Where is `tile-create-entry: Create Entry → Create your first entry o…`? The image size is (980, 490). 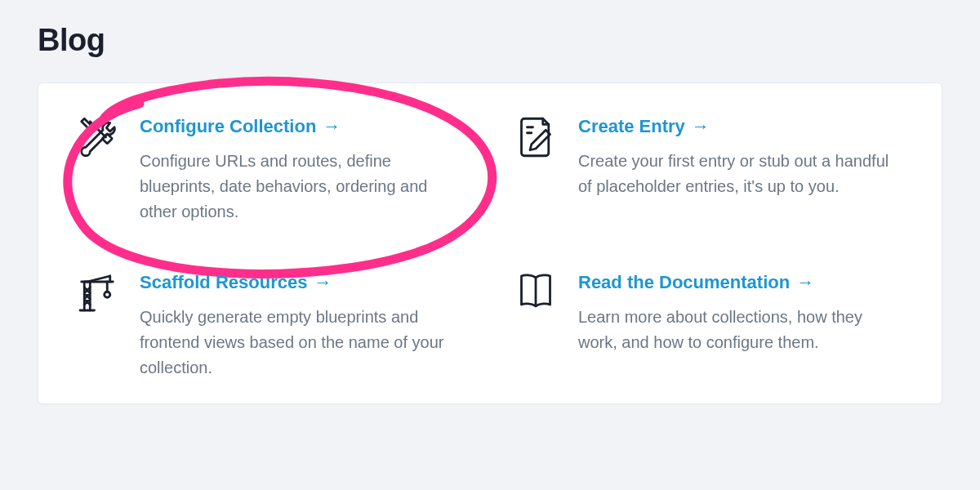
tile-create-entry: Create Entry → Create your first entry o… is located at coordinates (709, 170).